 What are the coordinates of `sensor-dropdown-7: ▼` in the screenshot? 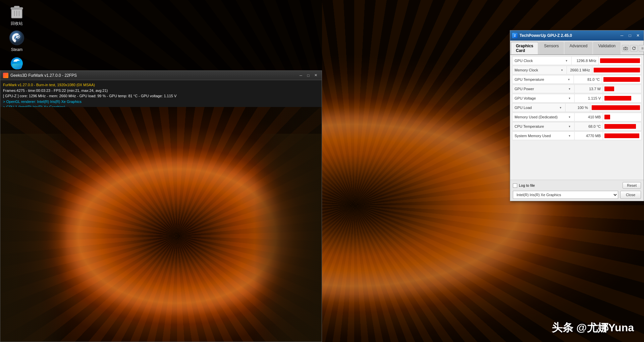 It's located at (570, 126).